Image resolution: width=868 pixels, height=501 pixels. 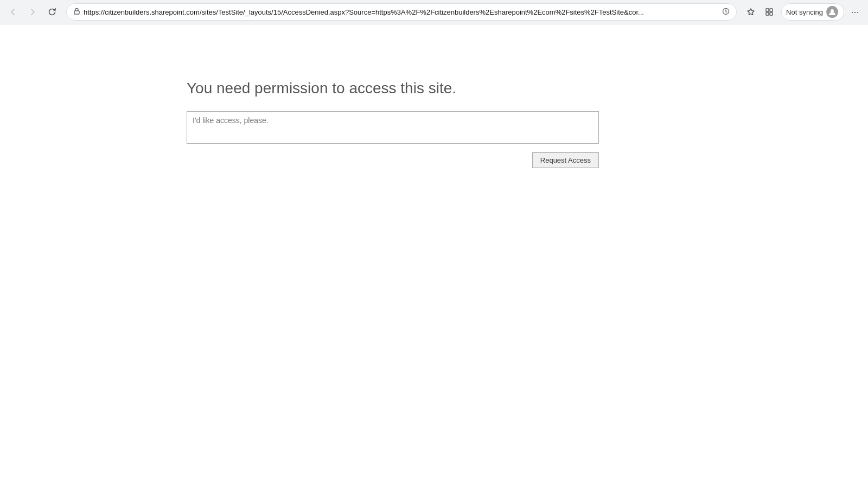 What do you see at coordinates (393, 88) in the screenshot?
I see `page-heading: You need permission to access this site.` at bounding box center [393, 88].